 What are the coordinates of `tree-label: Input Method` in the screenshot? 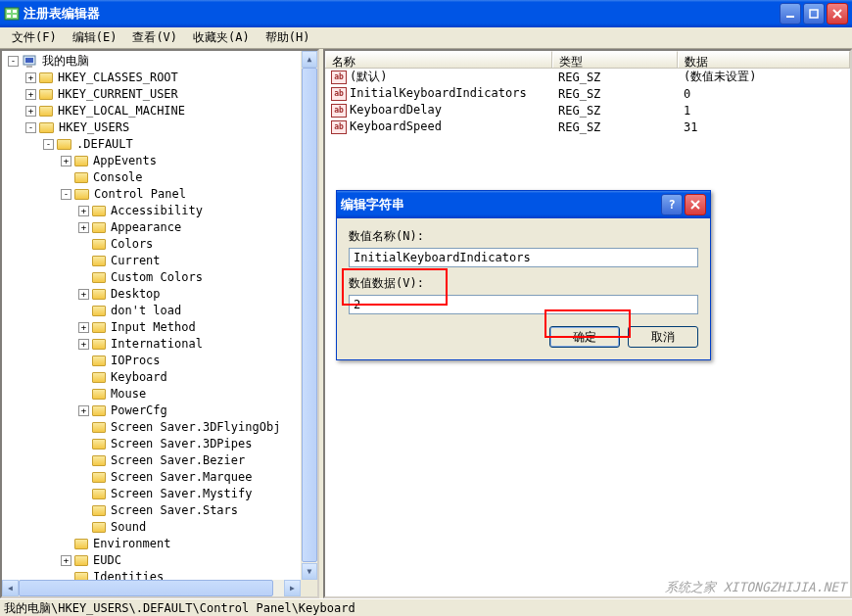 It's located at (153, 327).